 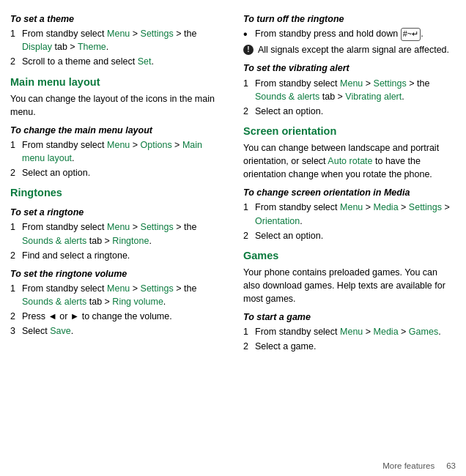 What do you see at coordinates (411, 34) in the screenshot?
I see `key-hash: #~↵` at bounding box center [411, 34].